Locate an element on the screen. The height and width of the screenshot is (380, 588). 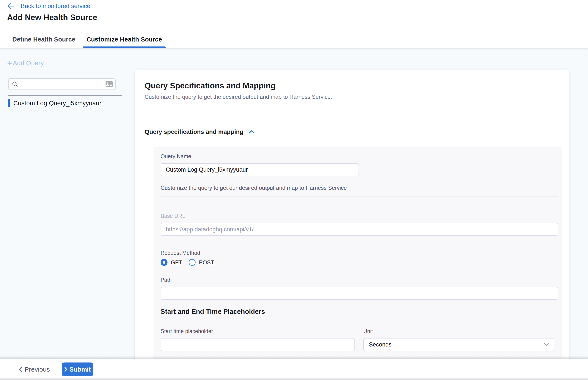
card-title: Query Specifications and Mapping is located at coordinates (352, 86).